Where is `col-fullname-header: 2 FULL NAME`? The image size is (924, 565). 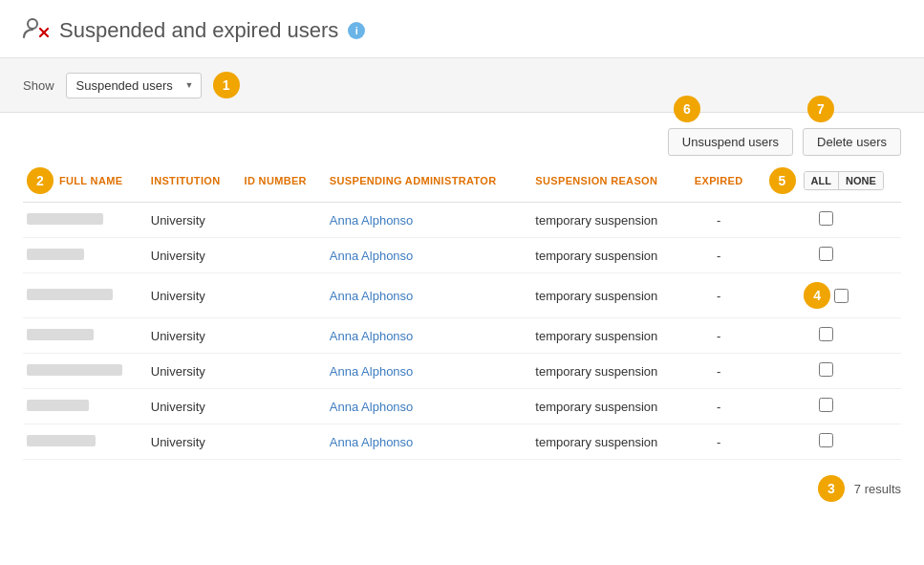 col-fullname-header: 2 FULL NAME is located at coordinates (85, 182).